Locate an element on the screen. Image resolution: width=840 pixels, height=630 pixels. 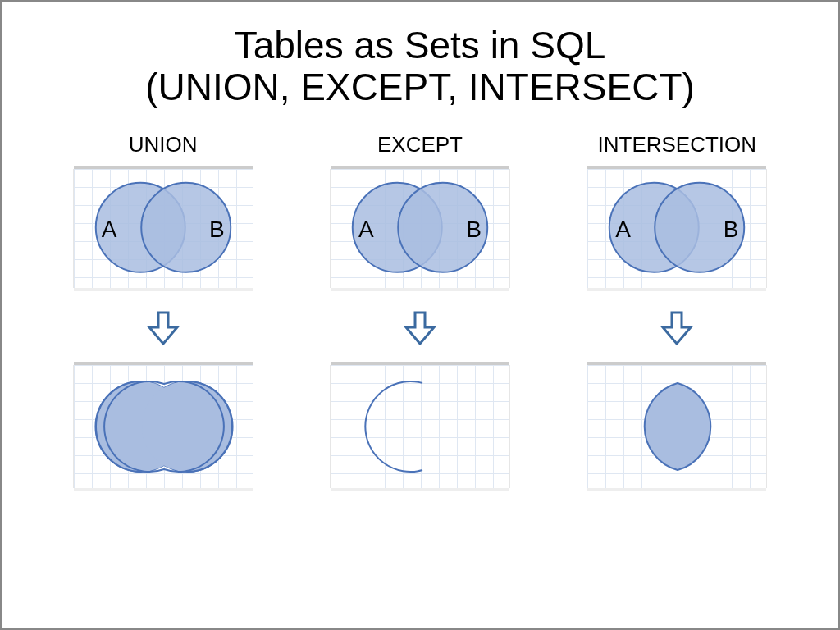
column-label-intersection: INTERSECTION is located at coordinates (678, 144).